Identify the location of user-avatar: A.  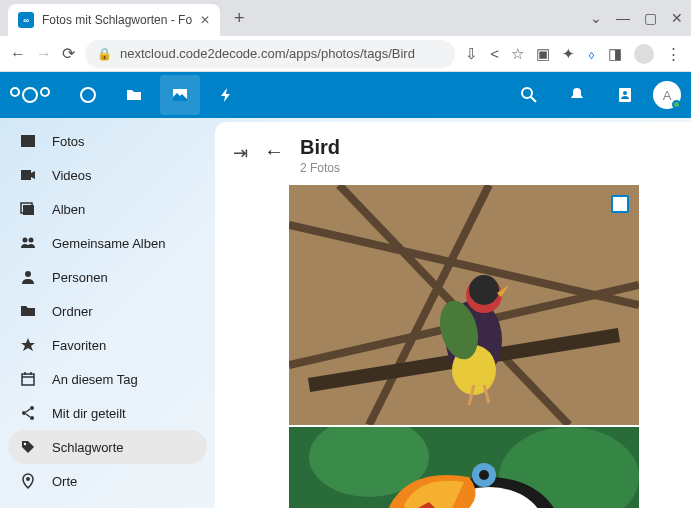
(667, 95).